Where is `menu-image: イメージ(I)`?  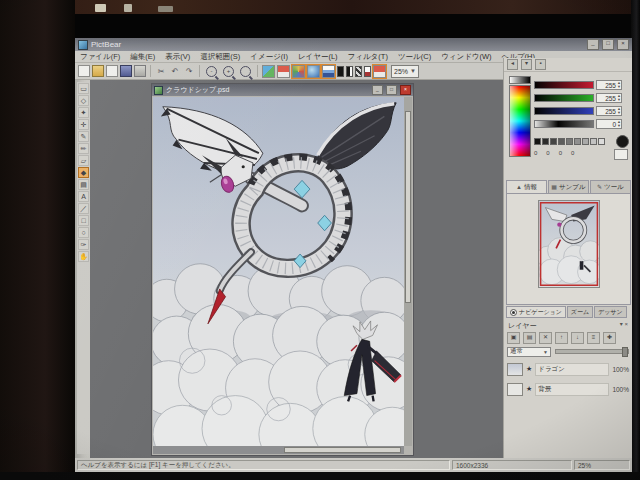
menu-image: イメージ(I) is located at coordinates (269, 57).